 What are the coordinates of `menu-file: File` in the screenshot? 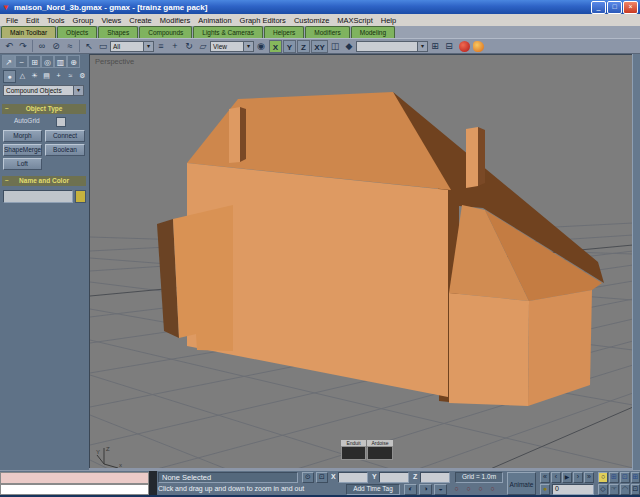 It's located at (12, 20).